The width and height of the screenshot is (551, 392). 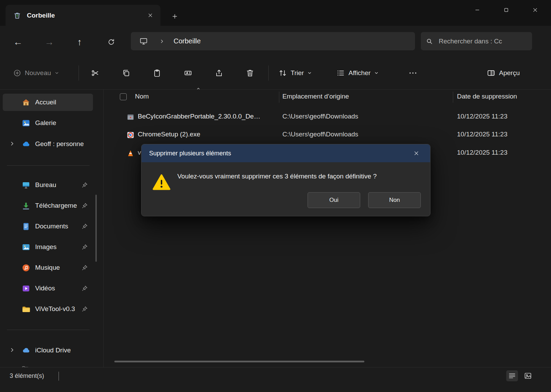 I want to click on file-row-chromesetup: ChromeSetup (2).exe C:\Users\geoff\Downl…, so click(x=330, y=135).